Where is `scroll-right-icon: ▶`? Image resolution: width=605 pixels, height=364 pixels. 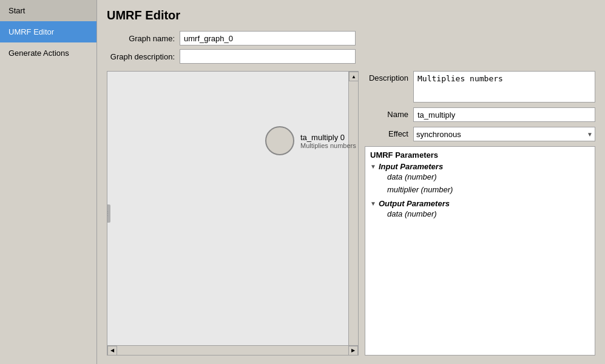
scroll-right-icon: ▶ is located at coordinates (353, 351).